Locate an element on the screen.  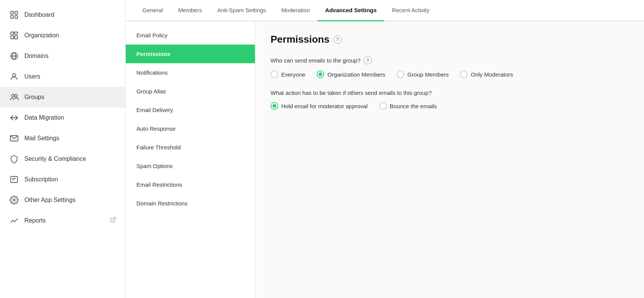
content-title: Permissions ? is located at coordinates (450, 40).